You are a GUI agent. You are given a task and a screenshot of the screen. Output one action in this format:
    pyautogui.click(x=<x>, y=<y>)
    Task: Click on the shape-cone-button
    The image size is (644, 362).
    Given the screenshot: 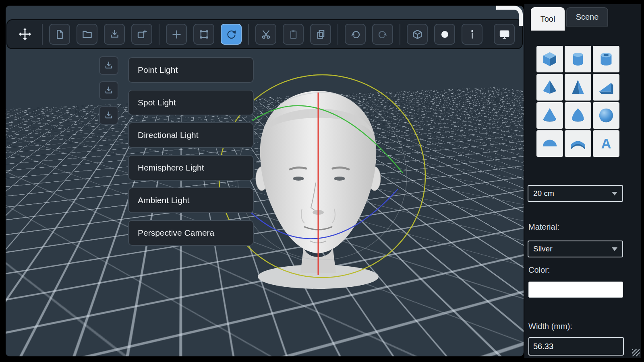 What is the action you would take?
    pyautogui.click(x=550, y=115)
    